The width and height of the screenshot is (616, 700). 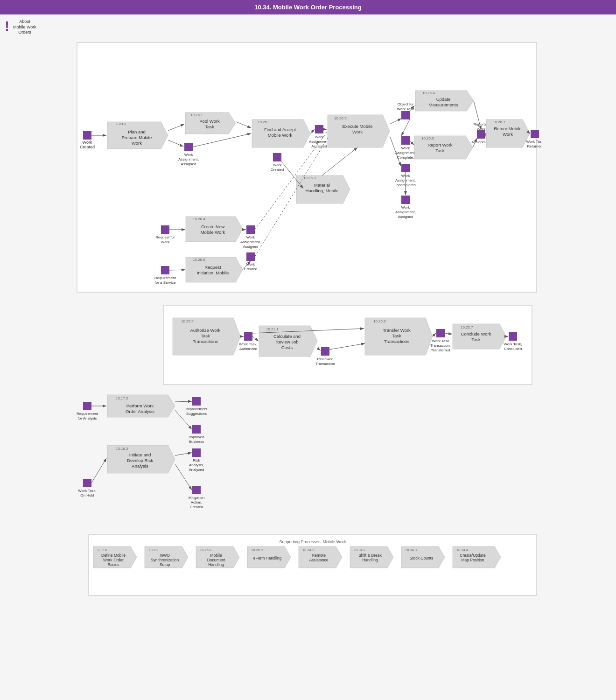 I want to click on svg-text: Action,, so click(x=196, y=502).